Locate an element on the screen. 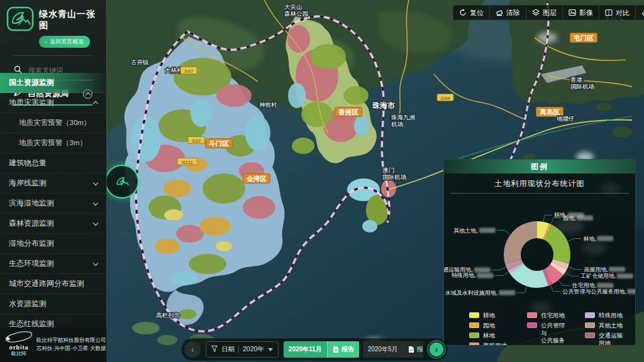 The height and width of the screenshot is (362, 644). legend-label: 耕地 is located at coordinates (489, 315).